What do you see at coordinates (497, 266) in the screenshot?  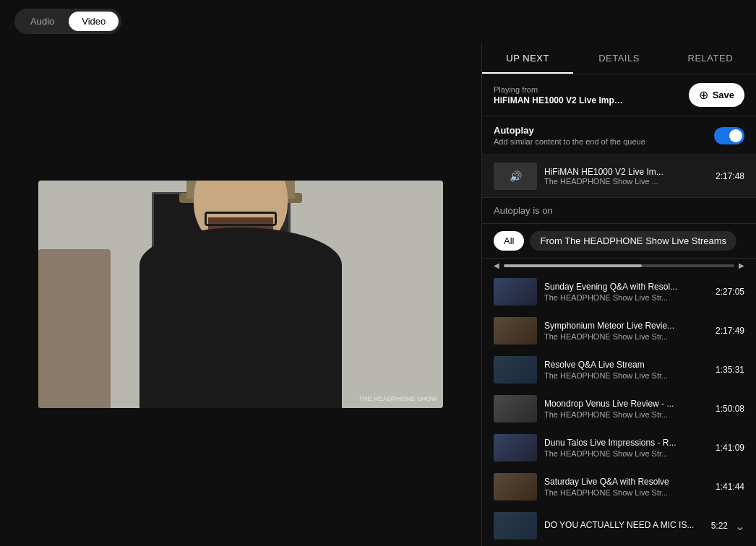 I see `scroll-left-arrow: ◀` at bounding box center [497, 266].